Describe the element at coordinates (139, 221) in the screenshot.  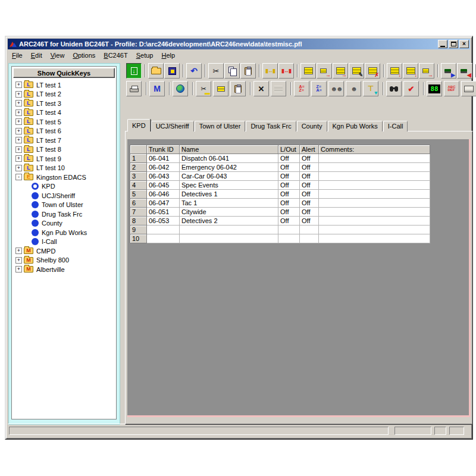
I see `row-number-cell: 8` at that location.